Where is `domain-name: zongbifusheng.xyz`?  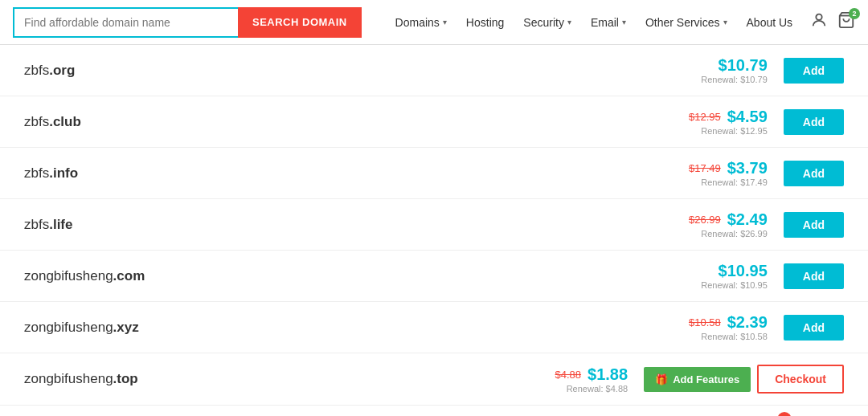
domain-name: zongbifusheng.xyz is located at coordinates (331, 328).